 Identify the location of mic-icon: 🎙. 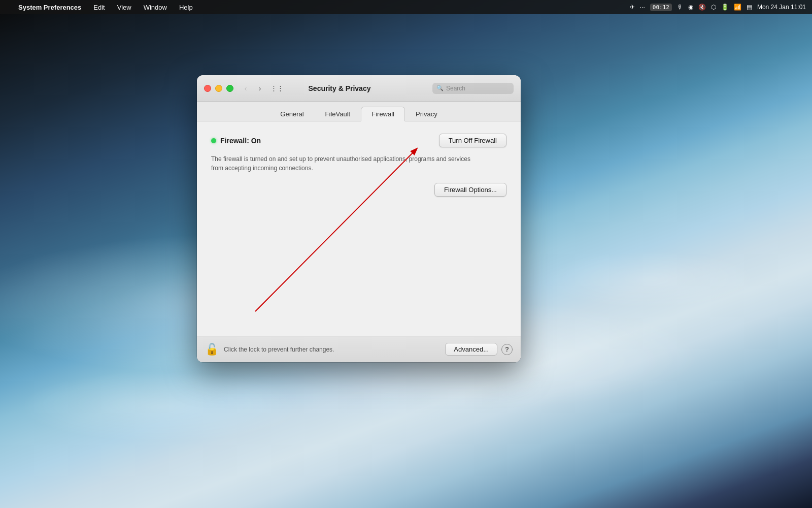
(680, 7).